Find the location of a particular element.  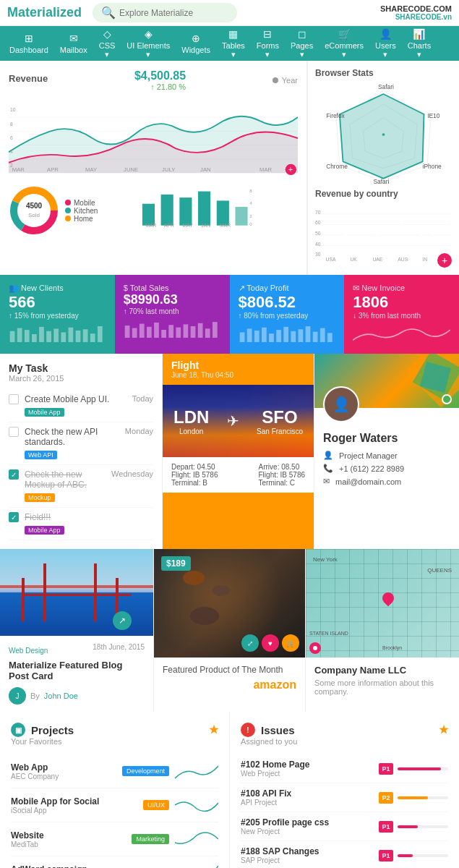

nav-widgets: ⊕ Widgets is located at coordinates (196, 43).